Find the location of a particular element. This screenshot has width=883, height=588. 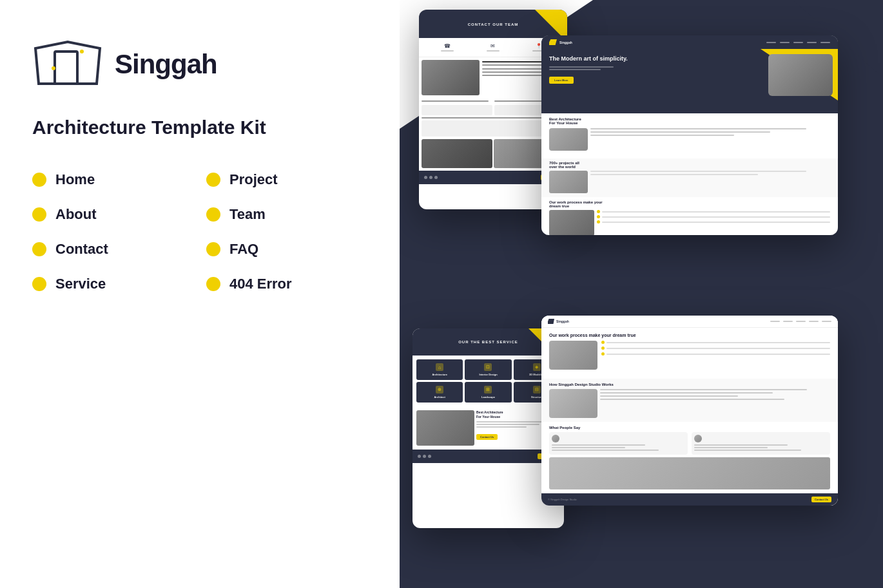

screenshot-about: Singgah Our work process make your dream… is located at coordinates (690, 411).